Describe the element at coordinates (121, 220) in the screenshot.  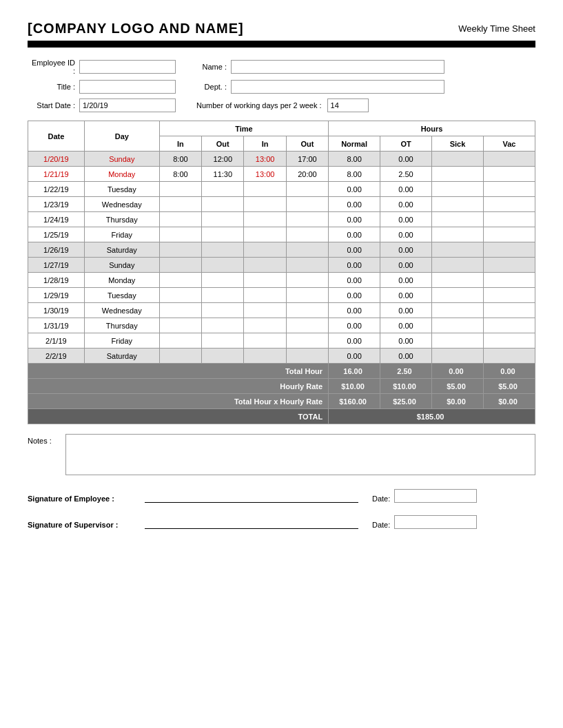
I see `cell-day: Thursday` at that location.